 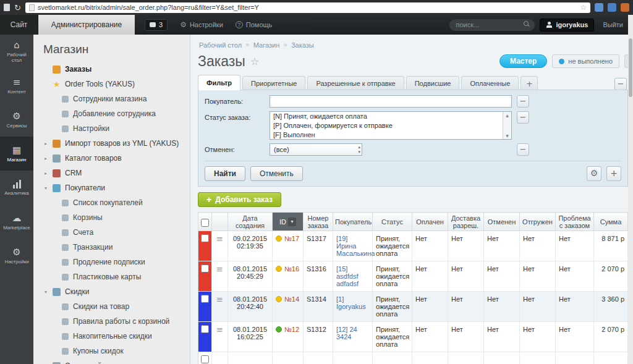 I want to click on order-id-link: №12, so click(x=292, y=329).